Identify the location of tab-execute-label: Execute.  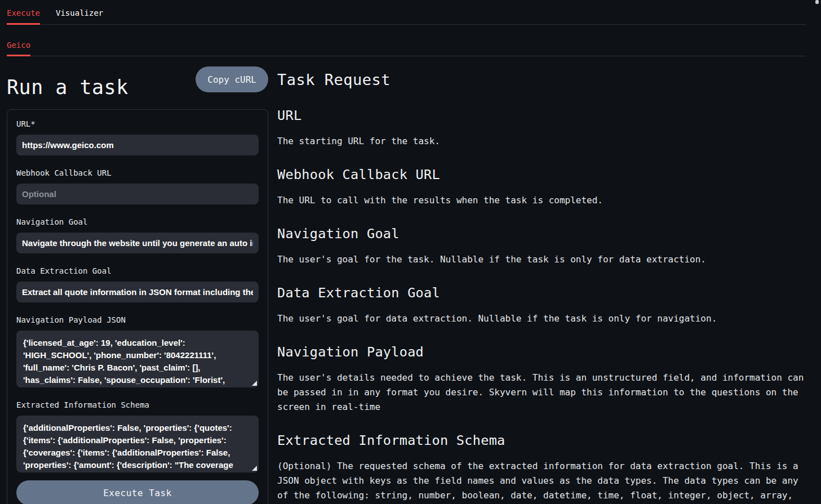
(24, 13).